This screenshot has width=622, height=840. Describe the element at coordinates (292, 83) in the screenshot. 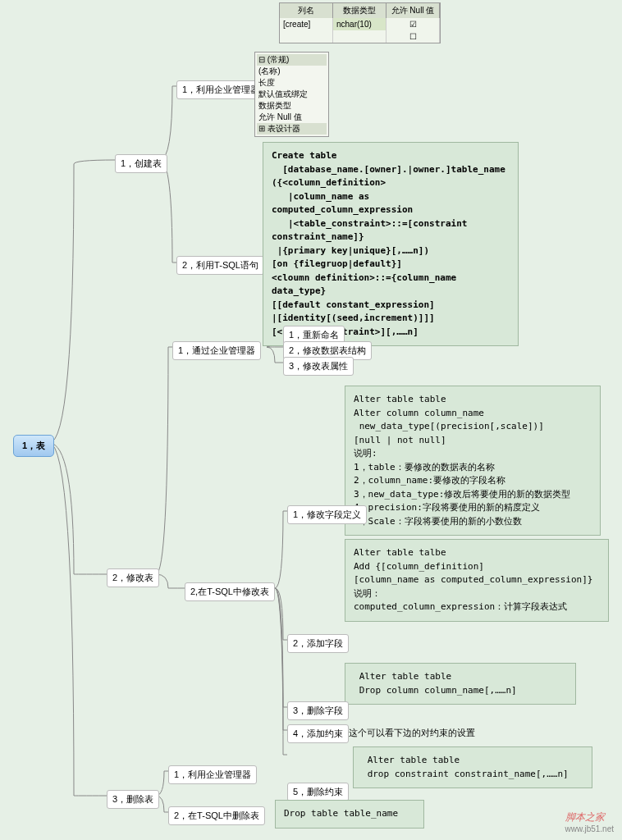

I see `prop-item: 长度` at that location.